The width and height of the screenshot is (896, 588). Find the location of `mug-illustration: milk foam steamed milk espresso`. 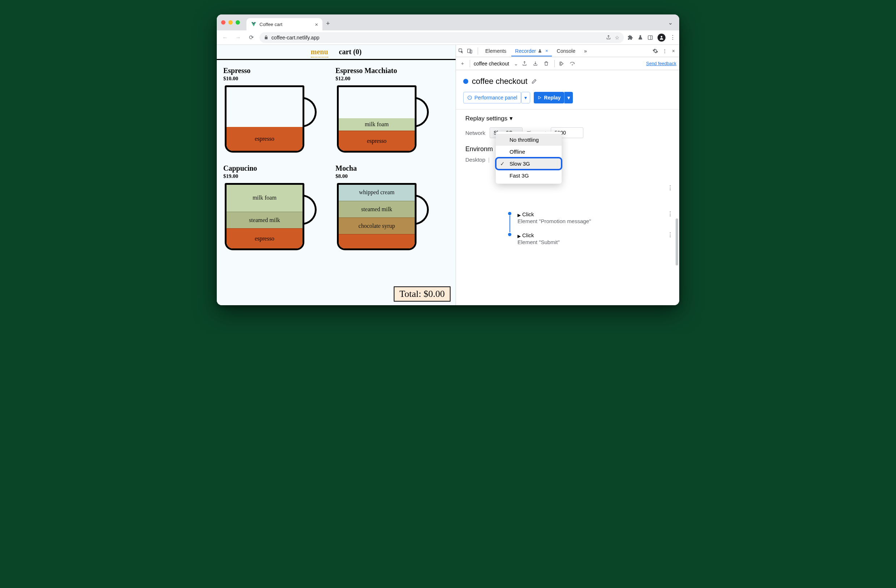

mug-illustration: milk foam steamed milk espresso is located at coordinates (270, 217).